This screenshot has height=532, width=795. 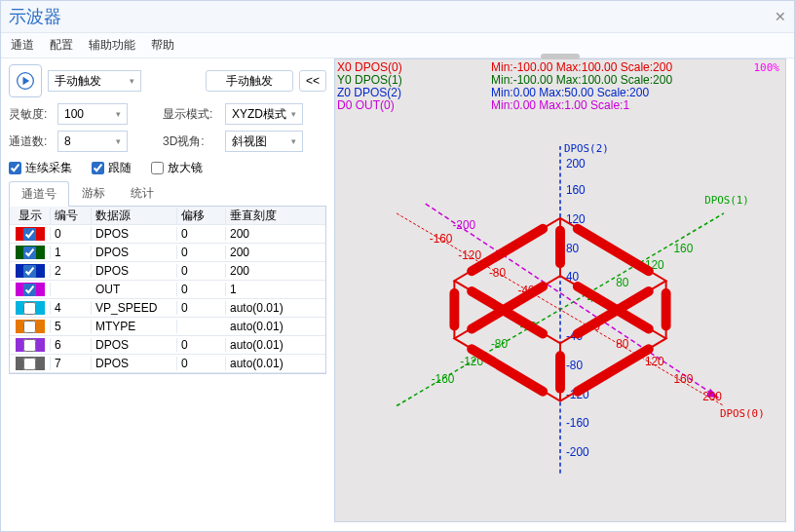 What do you see at coordinates (398, 18) in the screenshot?
I see `titlebar: 示波器 ✕` at bounding box center [398, 18].